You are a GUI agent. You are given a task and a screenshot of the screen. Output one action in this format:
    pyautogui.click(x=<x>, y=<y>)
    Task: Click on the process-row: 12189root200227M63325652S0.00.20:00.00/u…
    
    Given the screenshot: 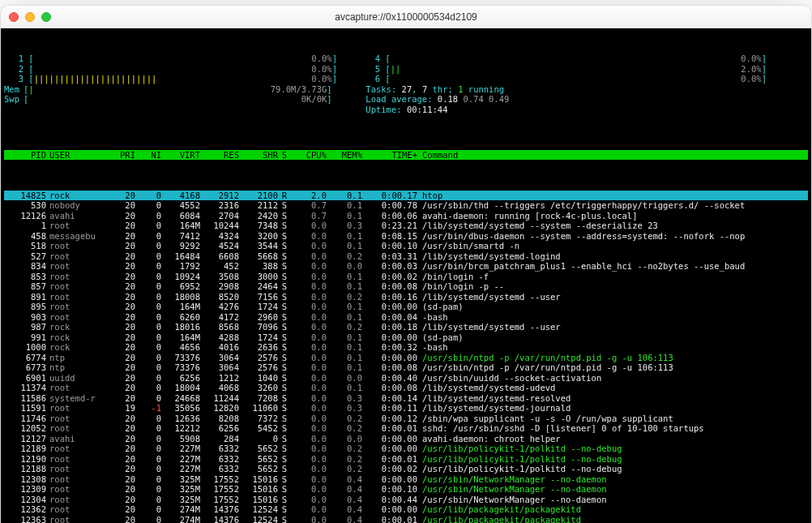 What is the action you would take?
    pyautogui.click(x=406, y=449)
    